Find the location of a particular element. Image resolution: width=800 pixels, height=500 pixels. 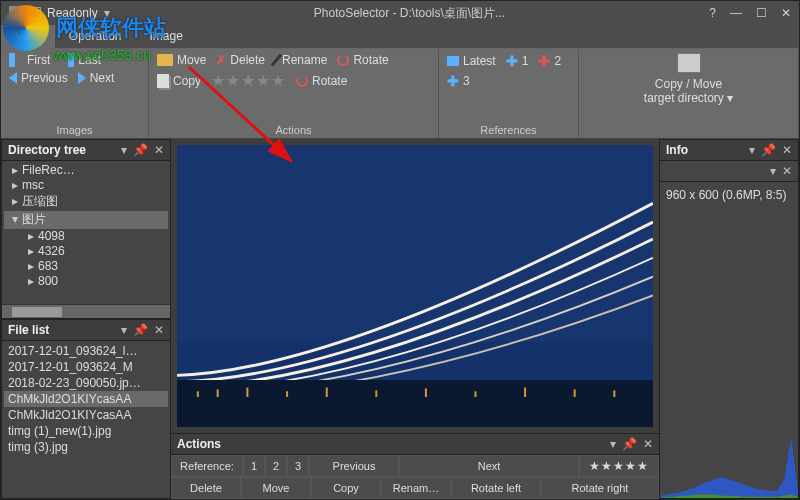

rename-button: Rename is located at coordinates (301, 60).